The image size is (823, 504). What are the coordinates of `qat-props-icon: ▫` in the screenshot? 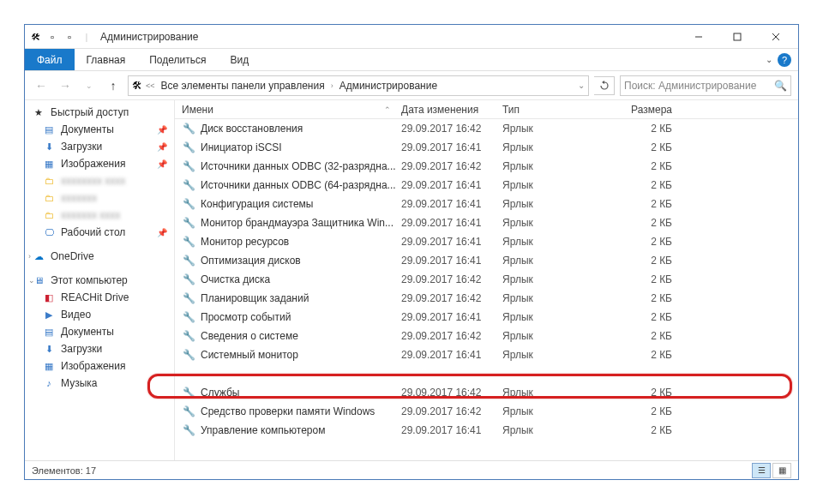 It's located at (52, 37).